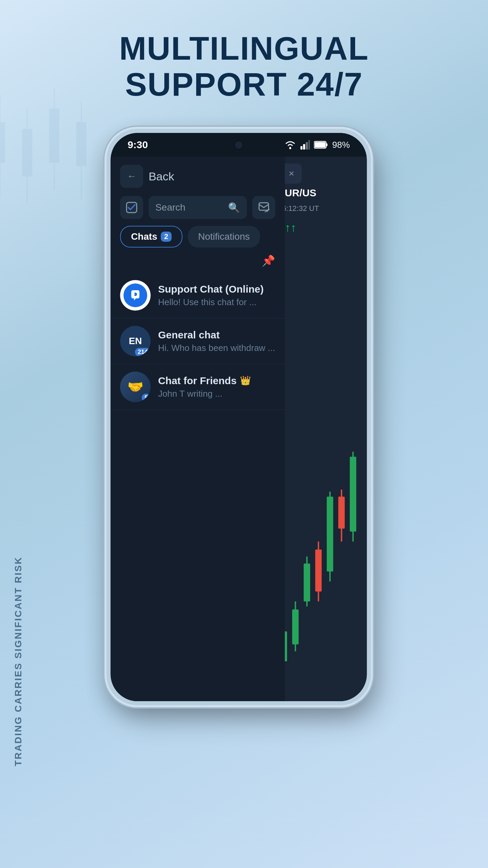 The height and width of the screenshot is (868, 488). What do you see at coordinates (131, 176) in the screenshot?
I see `back-arrow-icon: ←` at bounding box center [131, 176].